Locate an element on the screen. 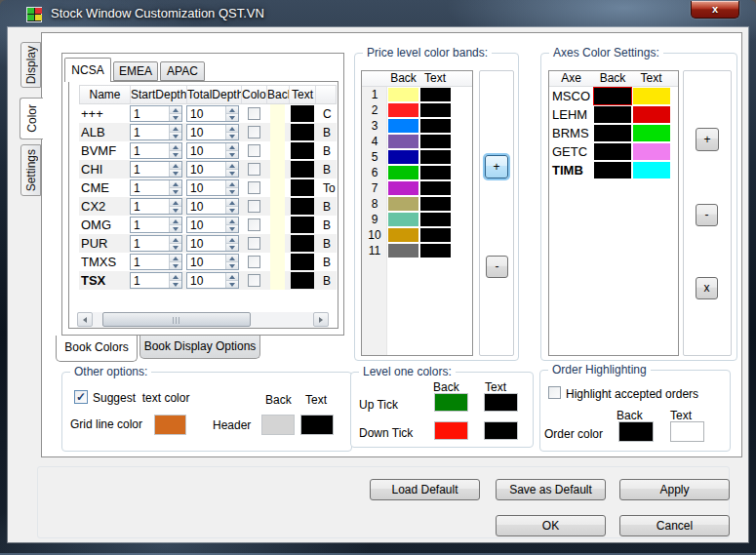 The image size is (756, 555). remove-axe-button: - is located at coordinates (706, 215).